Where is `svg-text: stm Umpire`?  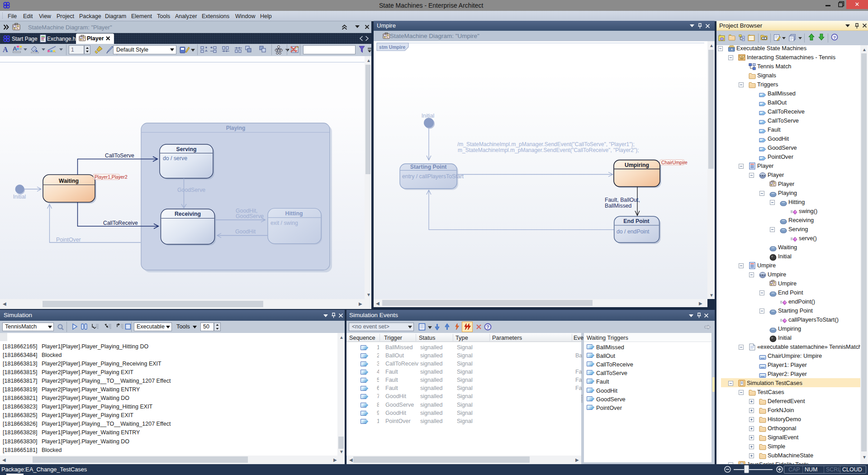 svg-text: stm Umpire is located at coordinates (392, 47).